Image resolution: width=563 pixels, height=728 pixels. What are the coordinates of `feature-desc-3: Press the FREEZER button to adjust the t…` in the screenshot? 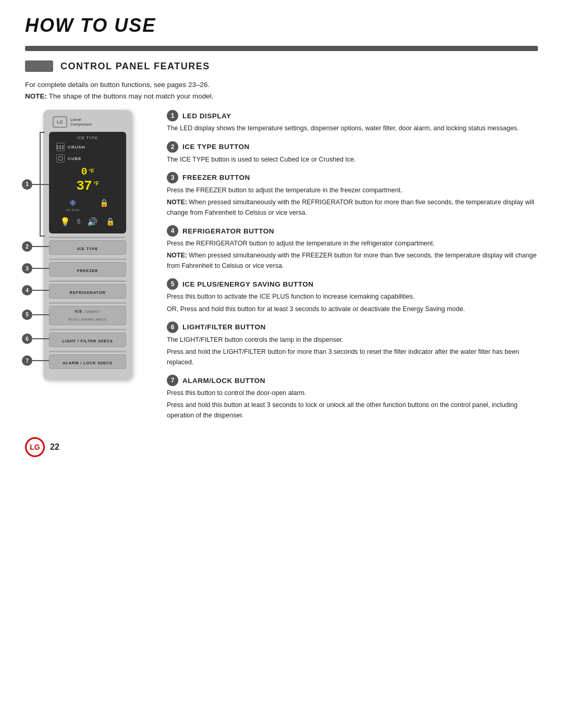 It's located at (352, 191).